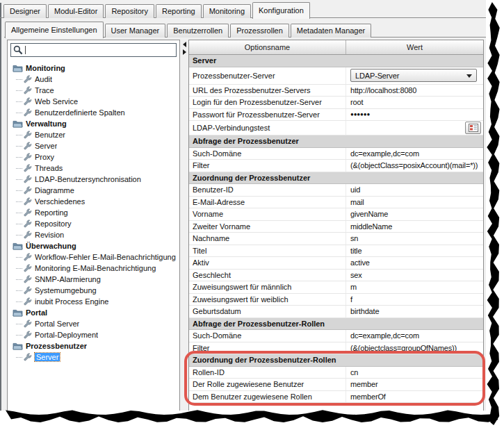  I want to click on option-row-titel: Titeltitle, so click(336, 251).